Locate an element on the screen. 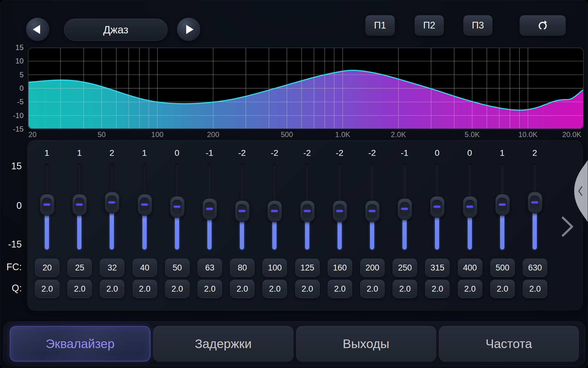 The image size is (588, 368). x-axis-tick-label: 5.0K is located at coordinates (472, 135).